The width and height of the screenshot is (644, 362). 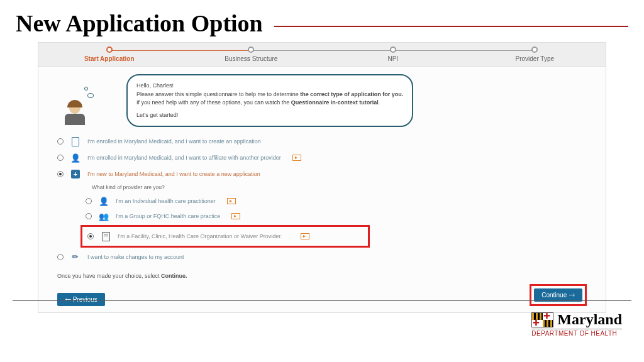 I want to click on step-business-structure: Business Structure, so click(x=252, y=54).